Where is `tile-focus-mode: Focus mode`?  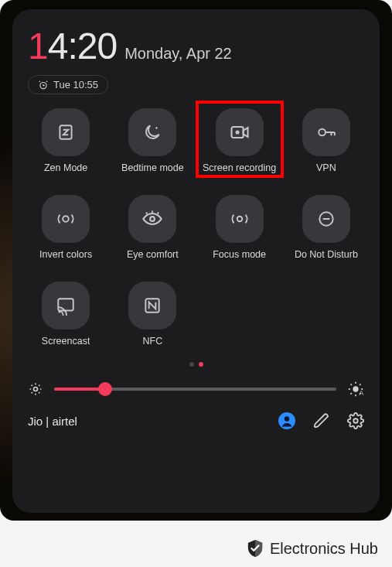 tile-focus-mode: Focus mode is located at coordinates (240, 227).